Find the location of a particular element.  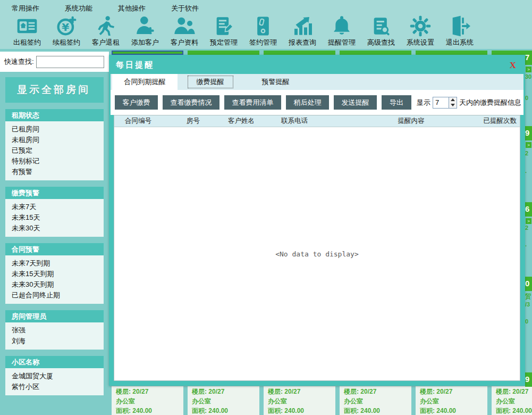

no-data-message: <No data to display> is located at coordinates (317, 254).